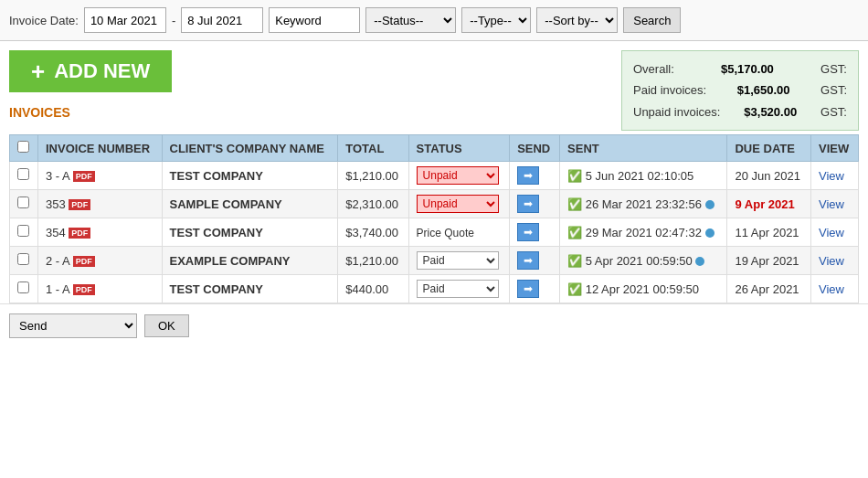  Describe the element at coordinates (740, 90) in the screenshot. I see `summary-box: Overall: $5,170.00 GST: Paid invoices: $…` at that location.